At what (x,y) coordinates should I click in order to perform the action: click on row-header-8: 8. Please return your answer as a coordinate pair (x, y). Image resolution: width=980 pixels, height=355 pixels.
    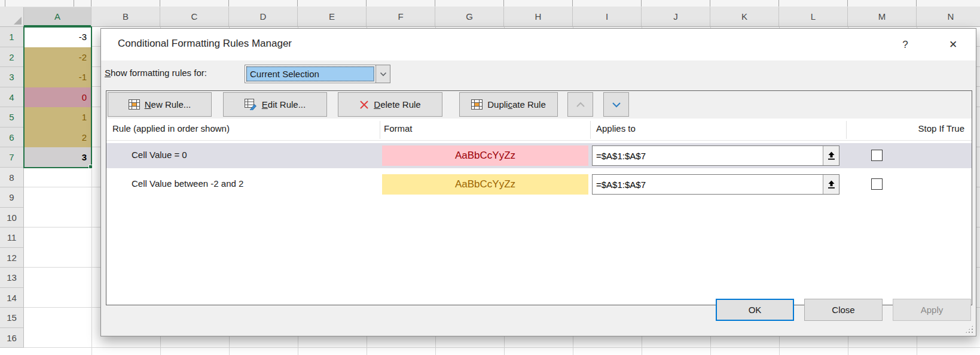
    Looking at the image, I should click on (12, 178).